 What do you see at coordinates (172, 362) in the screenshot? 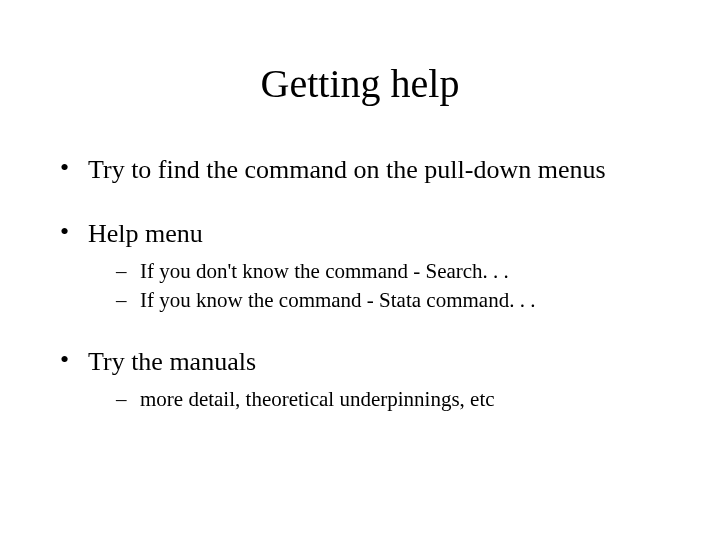
I see `bullet-text: Try the manuals` at bounding box center [172, 362].